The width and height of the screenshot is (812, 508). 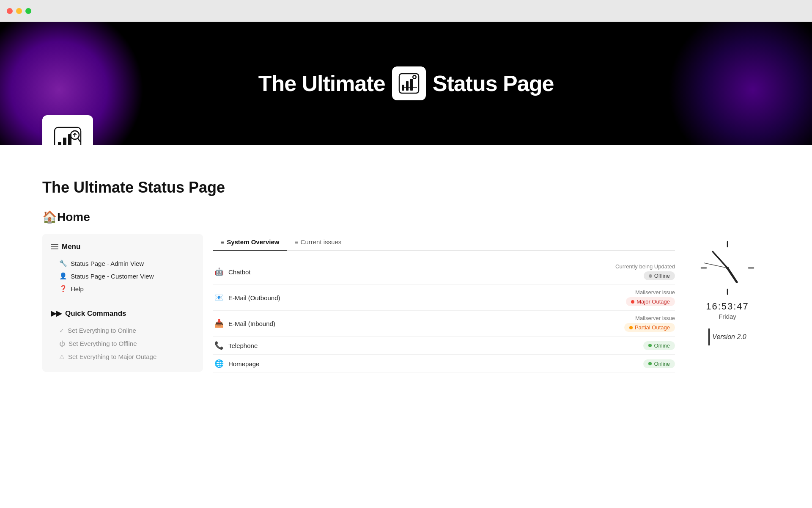 What do you see at coordinates (444, 272) in the screenshot?
I see `service-row: 🤖 Chatbot Currently being Updated Offlin…` at bounding box center [444, 272].